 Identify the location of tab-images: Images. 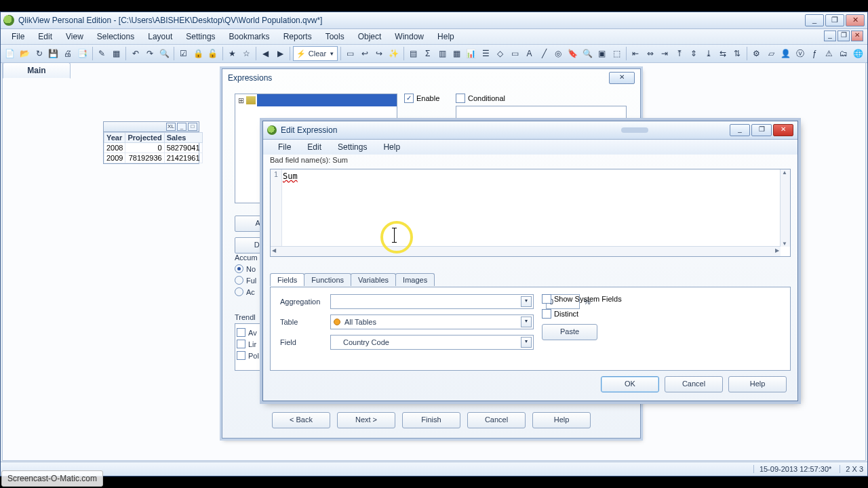
(415, 279).